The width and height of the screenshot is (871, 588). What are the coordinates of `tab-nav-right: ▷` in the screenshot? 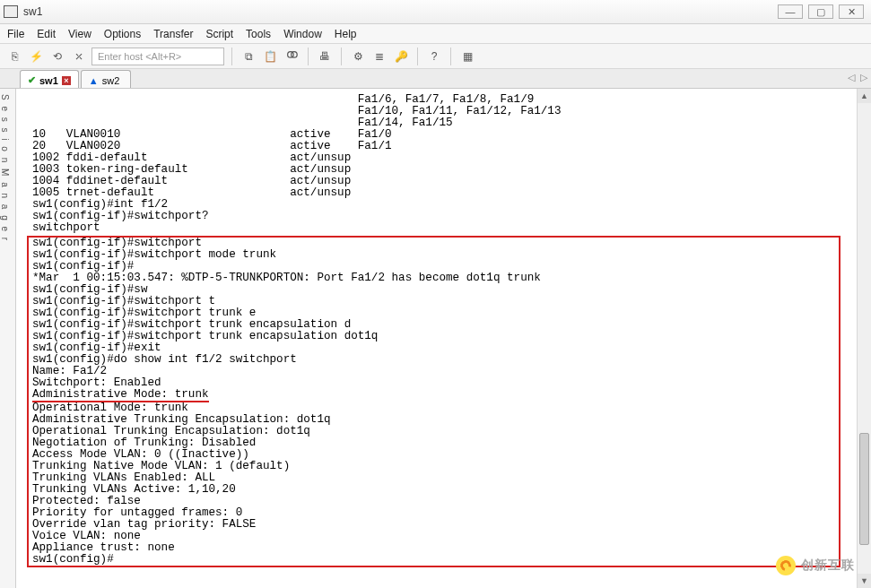 It's located at (864, 77).